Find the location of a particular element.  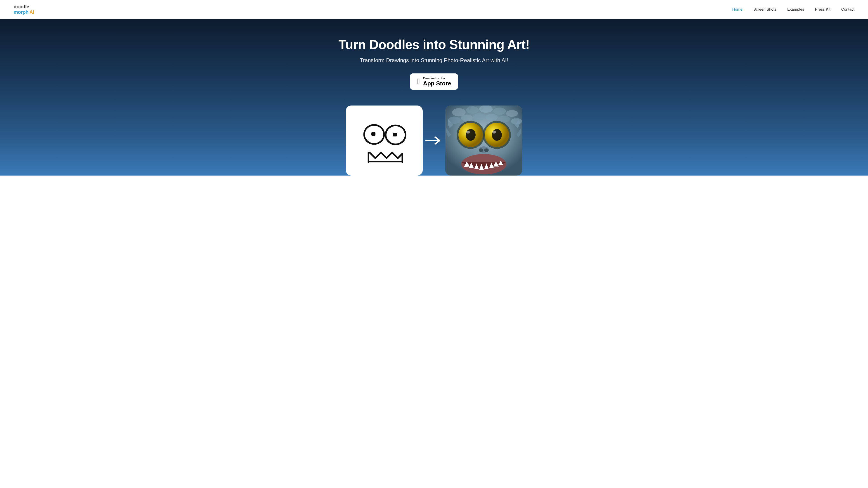

hero-title: Turn Doodles into Stunning Art! is located at coordinates (434, 44).